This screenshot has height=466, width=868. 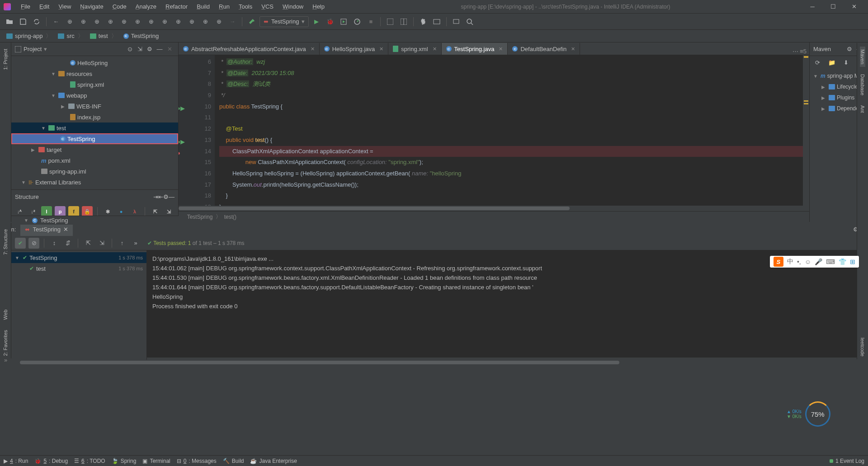 I want to click on tool-web: Web, so click(x=5, y=315).